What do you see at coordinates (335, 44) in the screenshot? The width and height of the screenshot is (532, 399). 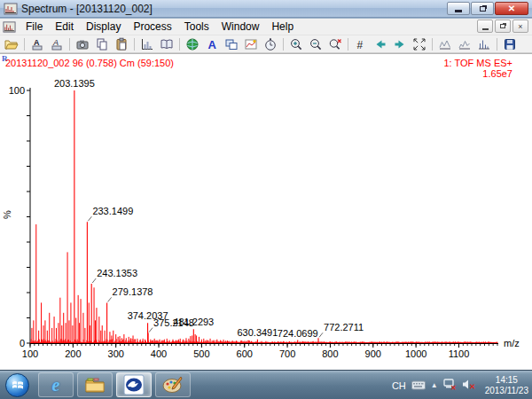 I see `zoom-reset-icon` at bounding box center [335, 44].